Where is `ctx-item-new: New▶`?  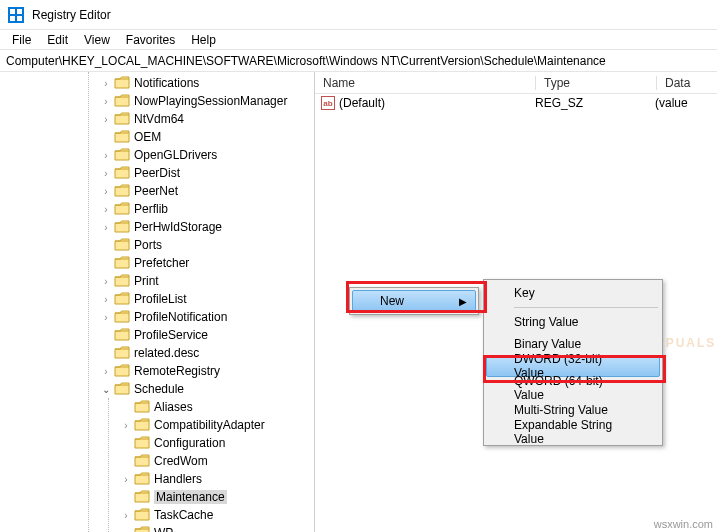 ctx-item-new: New▶ is located at coordinates (414, 301).